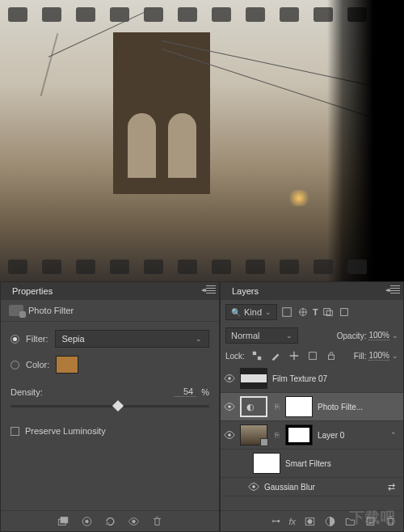 This screenshot has width=404, height=532. What do you see at coordinates (133, 339) in the screenshot?
I see `filter-select: Sepia ⌄` at bounding box center [133, 339].